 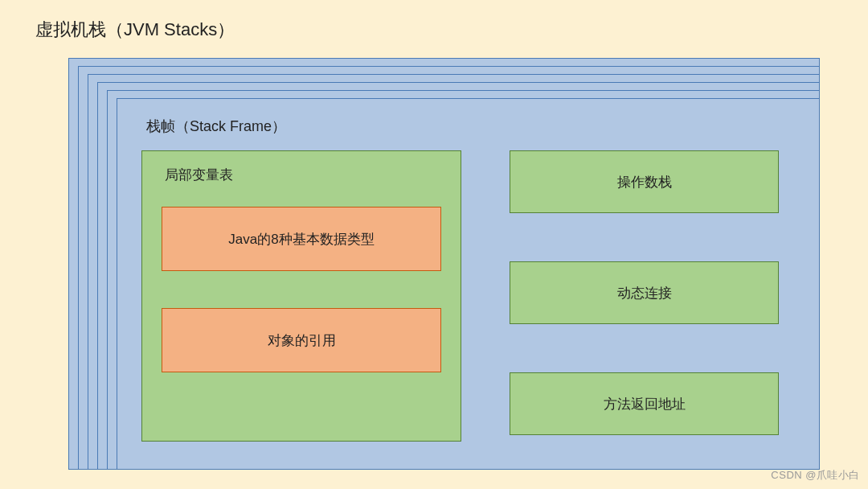 What do you see at coordinates (303, 175) in the screenshot?
I see `local-variable-table-title: 局部变量表` at bounding box center [303, 175].